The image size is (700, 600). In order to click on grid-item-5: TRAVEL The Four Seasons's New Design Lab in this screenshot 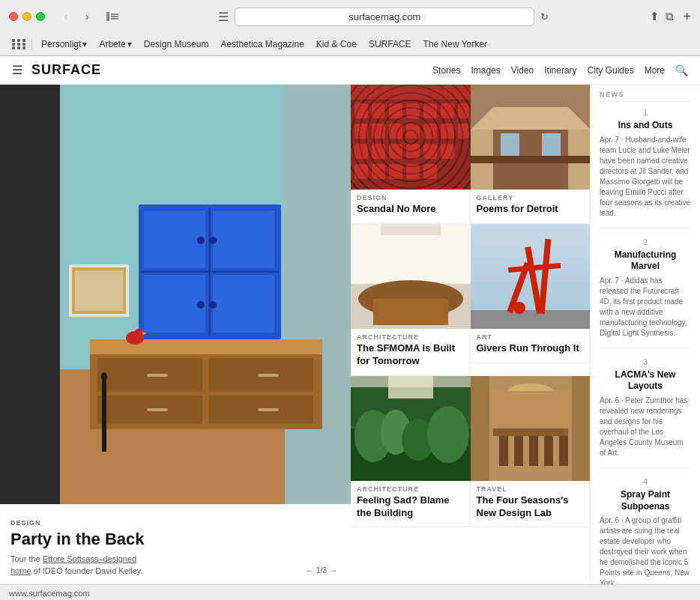, I will do `click(531, 452)`.